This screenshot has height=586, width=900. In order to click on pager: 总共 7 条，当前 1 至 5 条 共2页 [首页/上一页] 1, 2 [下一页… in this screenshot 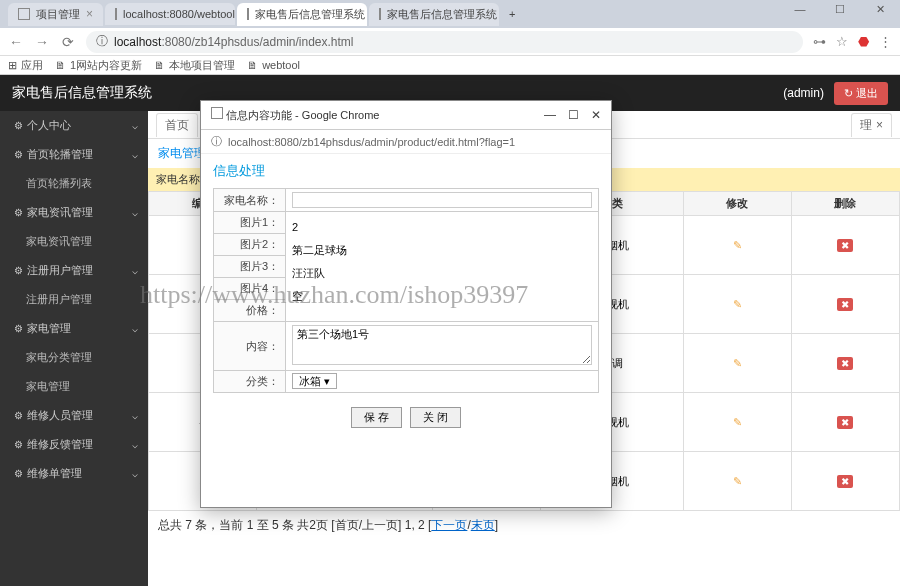, I will do `click(524, 526)`.